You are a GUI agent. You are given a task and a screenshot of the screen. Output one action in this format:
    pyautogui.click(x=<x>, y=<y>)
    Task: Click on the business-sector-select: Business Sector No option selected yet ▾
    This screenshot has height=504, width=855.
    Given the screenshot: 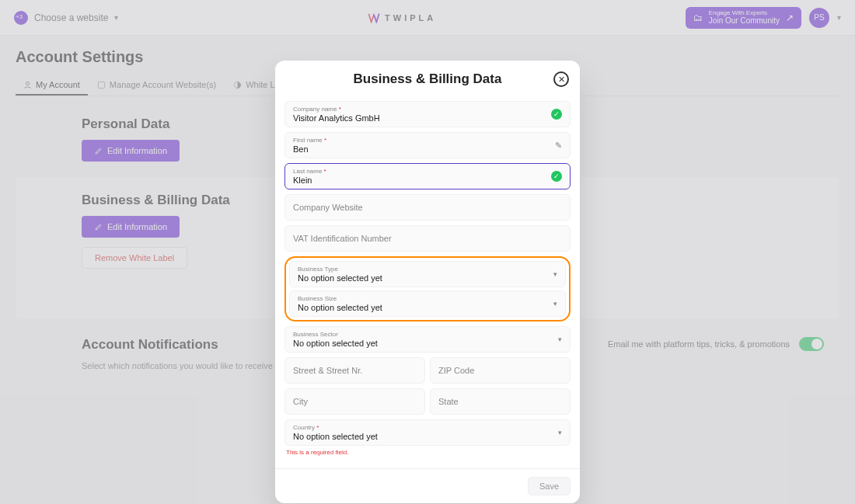 What is the action you would take?
    pyautogui.click(x=428, y=339)
    